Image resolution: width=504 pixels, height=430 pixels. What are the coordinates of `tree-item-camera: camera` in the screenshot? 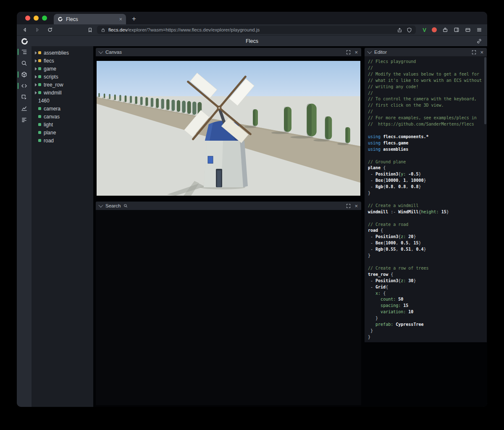 It's located at (62, 108).